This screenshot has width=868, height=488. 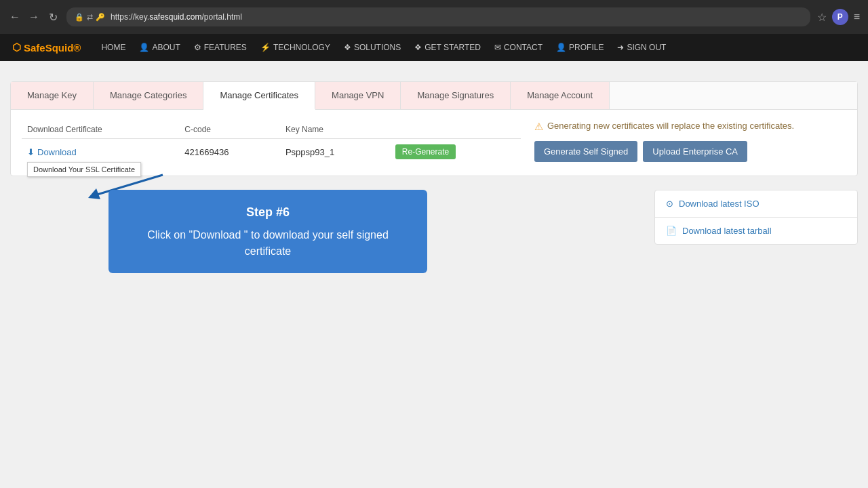 I want to click on certificate-section: Download Certificate C-code Key Name, so click(x=271, y=142).